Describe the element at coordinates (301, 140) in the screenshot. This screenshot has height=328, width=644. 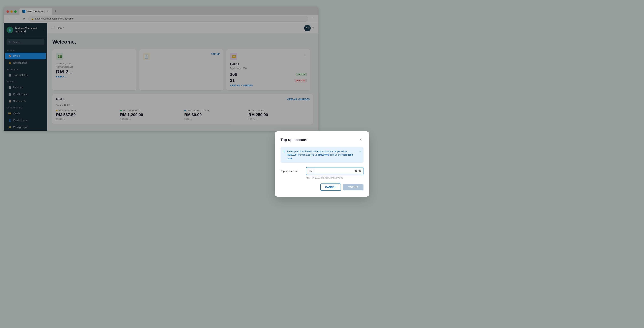
I see `modal-header: Top-up account ×` at that location.